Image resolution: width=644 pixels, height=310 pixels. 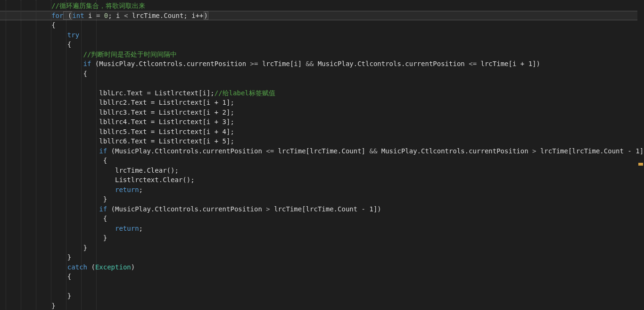 What do you see at coordinates (68, 16) in the screenshot?
I see `open-paren: (` at bounding box center [68, 16].